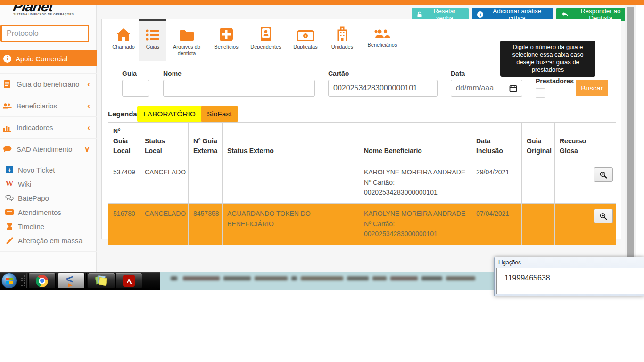 The image size is (644, 362). I want to click on sidebar-item-label: Beneficiarios, so click(37, 106).